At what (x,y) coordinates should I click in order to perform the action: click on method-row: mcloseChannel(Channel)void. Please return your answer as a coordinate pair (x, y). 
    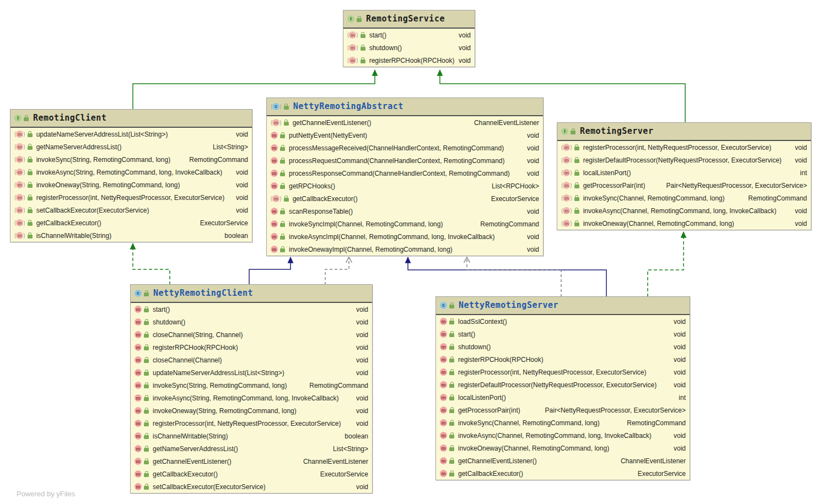
    Looking at the image, I should click on (251, 360).